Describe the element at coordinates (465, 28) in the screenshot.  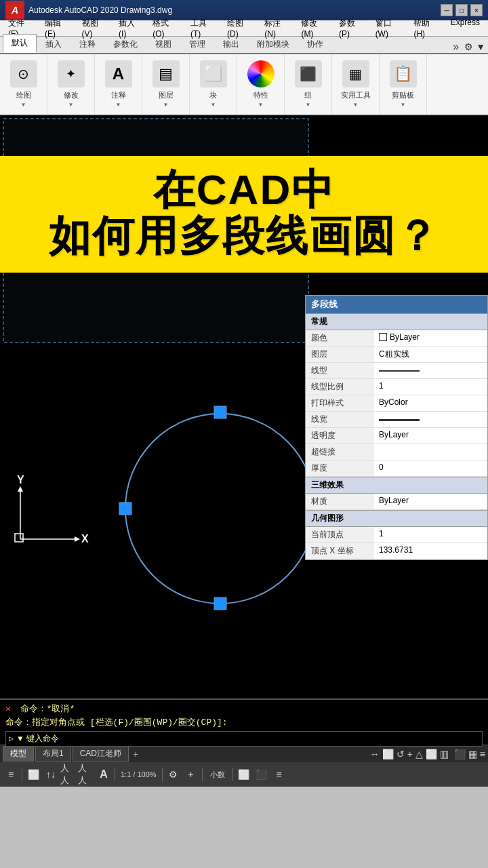
I see `menu-express: Express` at that location.